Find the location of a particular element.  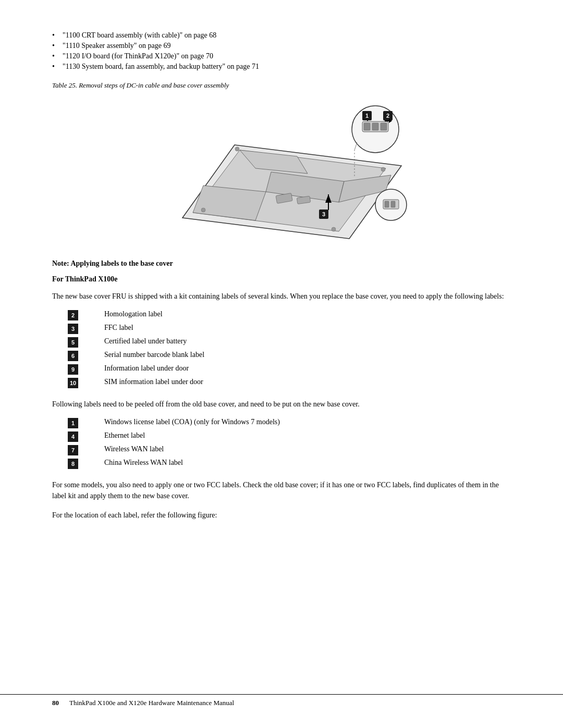

label-ship-1: 2 Homologation label is located at coordinates (282, 315).